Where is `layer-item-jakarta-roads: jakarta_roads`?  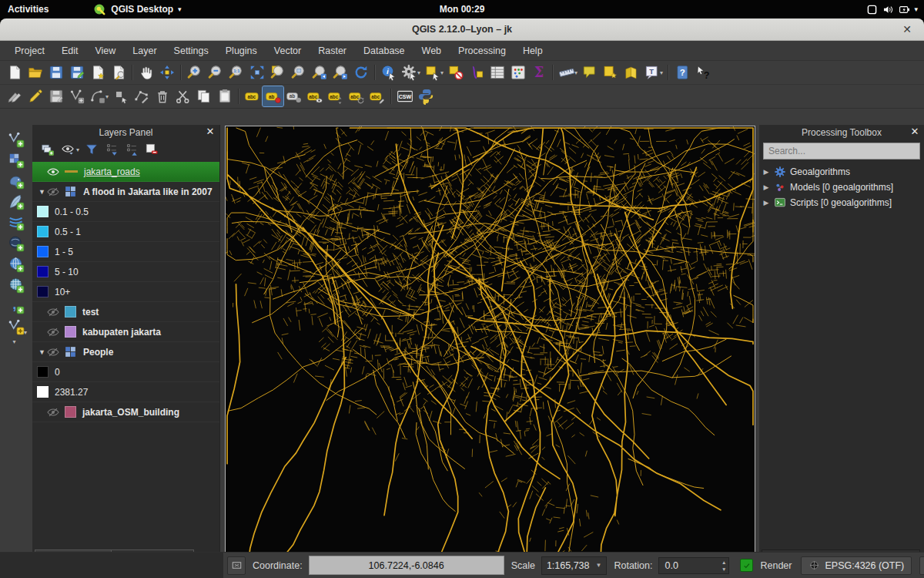 layer-item-jakarta-roads: jakarta_roads is located at coordinates (126, 172).